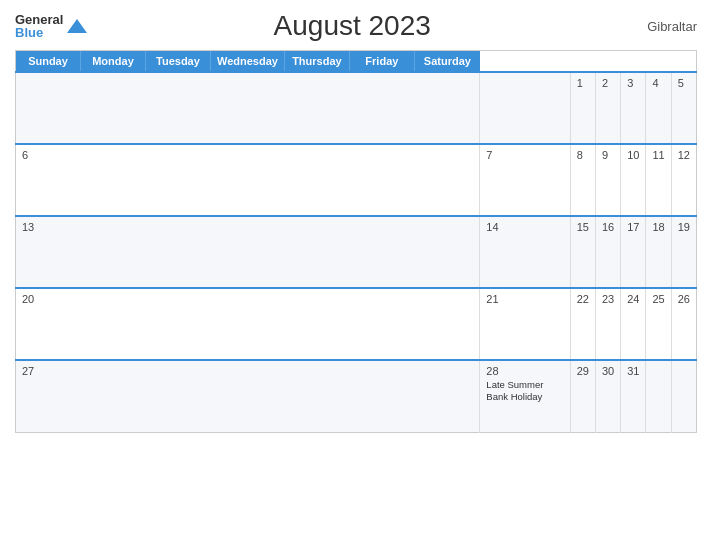  Describe the element at coordinates (178, 61) in the screenshot. I see `col-tuesday: Tuesday` at that location.